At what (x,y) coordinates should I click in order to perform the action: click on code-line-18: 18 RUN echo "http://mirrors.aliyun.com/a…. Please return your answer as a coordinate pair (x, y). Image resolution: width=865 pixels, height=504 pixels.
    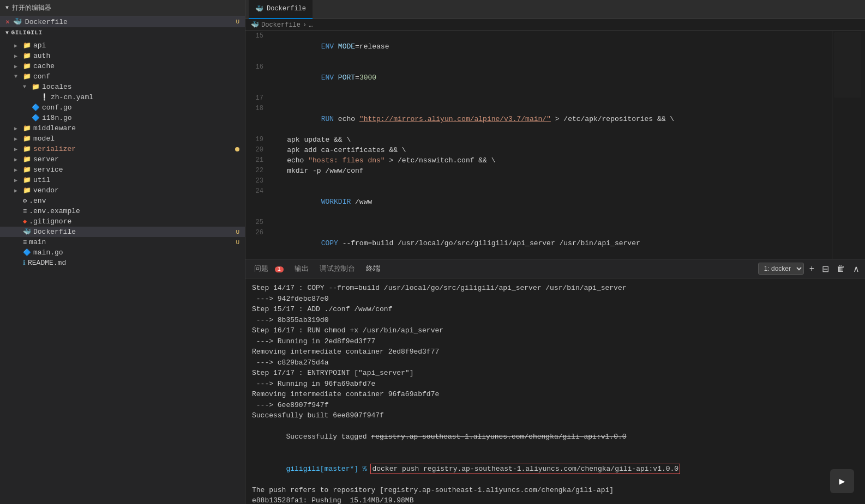
    Looking at the image, I should click on (539, 119).